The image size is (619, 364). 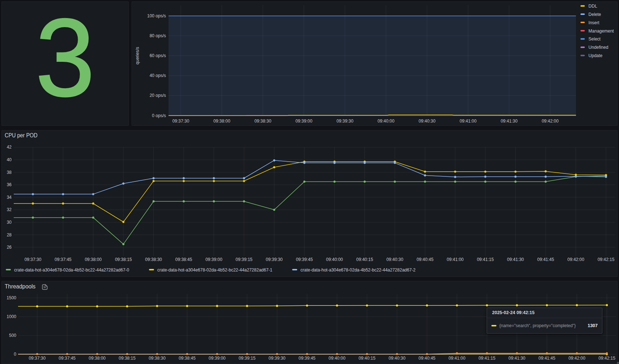 What do you see at coordinates (596, 56) in the screenshot?
I see `svg-text: Update` at bounding box center [596, 56].